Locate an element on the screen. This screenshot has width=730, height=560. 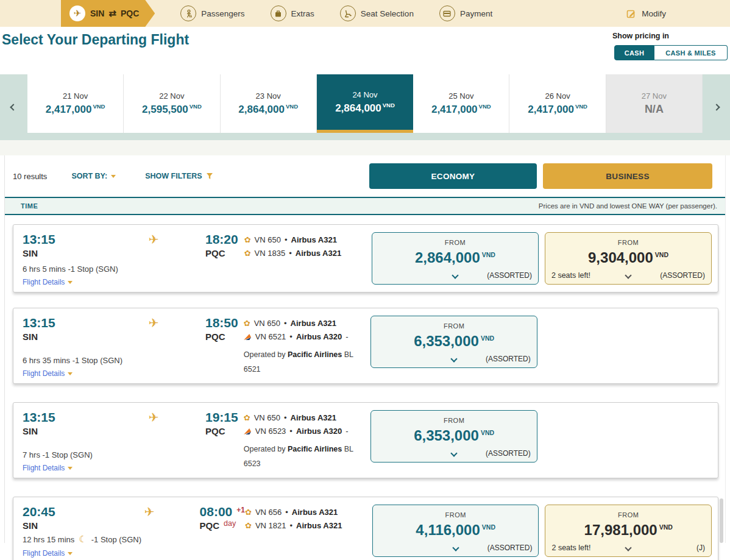
extras-icon is located at coordinates (278, 13).